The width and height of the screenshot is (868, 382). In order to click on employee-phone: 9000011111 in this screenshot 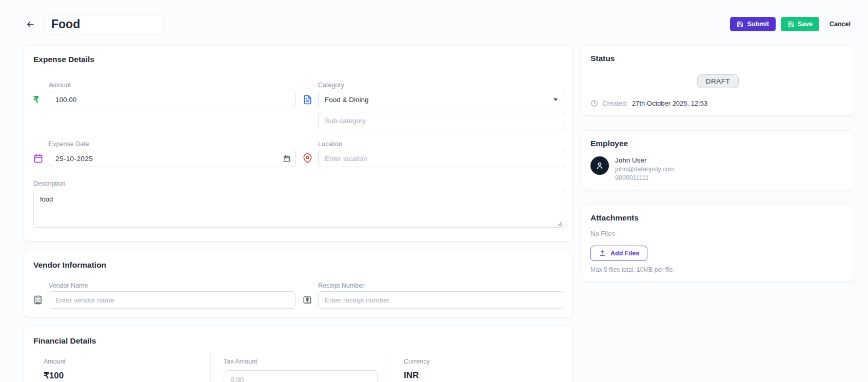, I will do `click(645, 178)`.